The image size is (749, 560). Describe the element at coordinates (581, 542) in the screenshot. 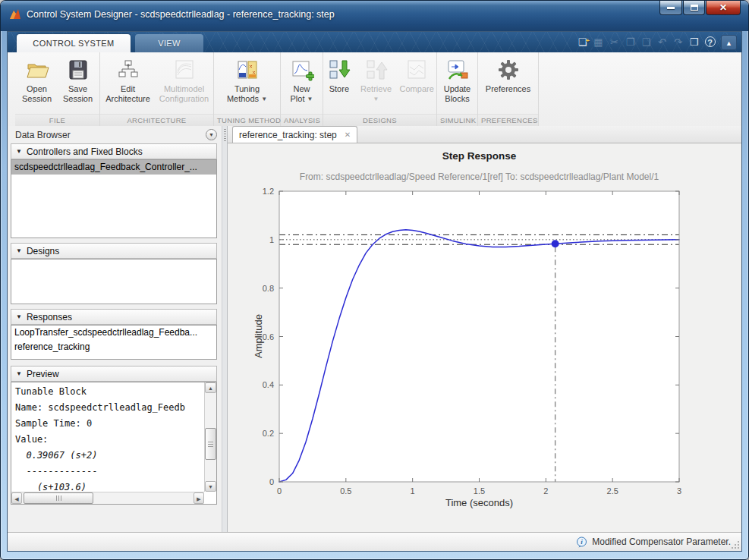

I see `info-icon: i` at that location.